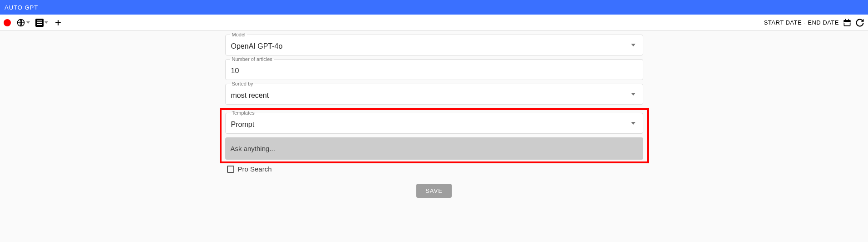  Describe the element at coordinates (231, 169) in the screenshot. I see `pro-search-checkbox` at that location.